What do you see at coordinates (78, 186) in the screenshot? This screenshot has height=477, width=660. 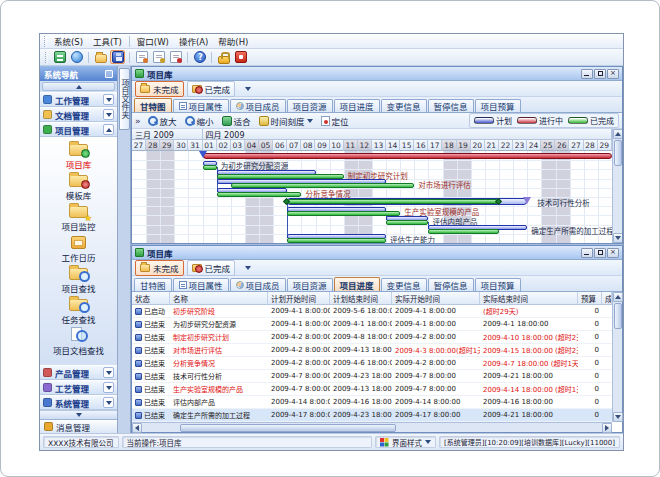 I see `sidebar-item-模板库: 模板库` at bounding box center [78, 186].